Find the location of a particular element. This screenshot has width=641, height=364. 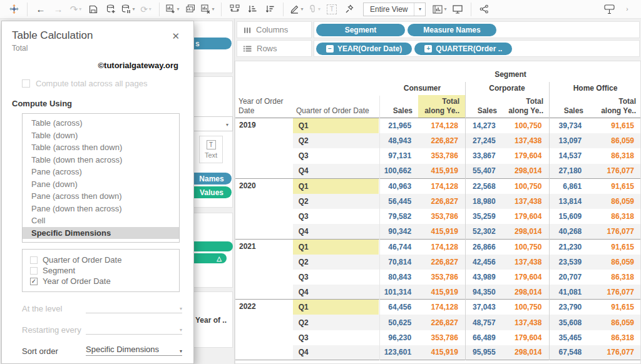

sales-value-cell: 42,456 is located at coordinates (483, 262).